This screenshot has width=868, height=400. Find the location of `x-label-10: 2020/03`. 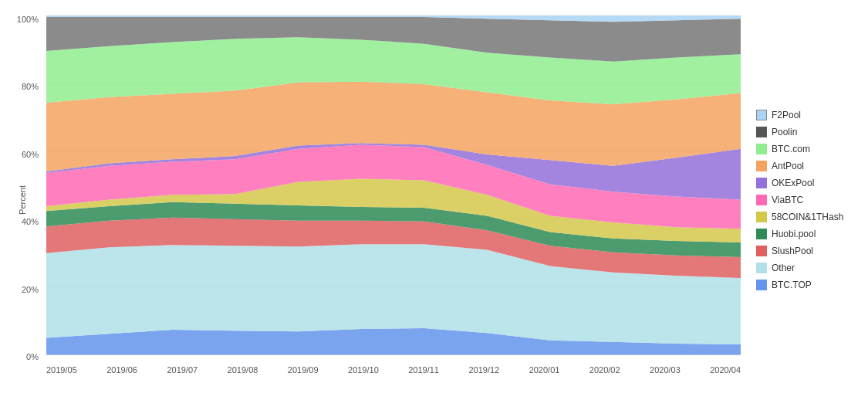

x-label-10: 2020/03 is located at coordinates (665, 370).